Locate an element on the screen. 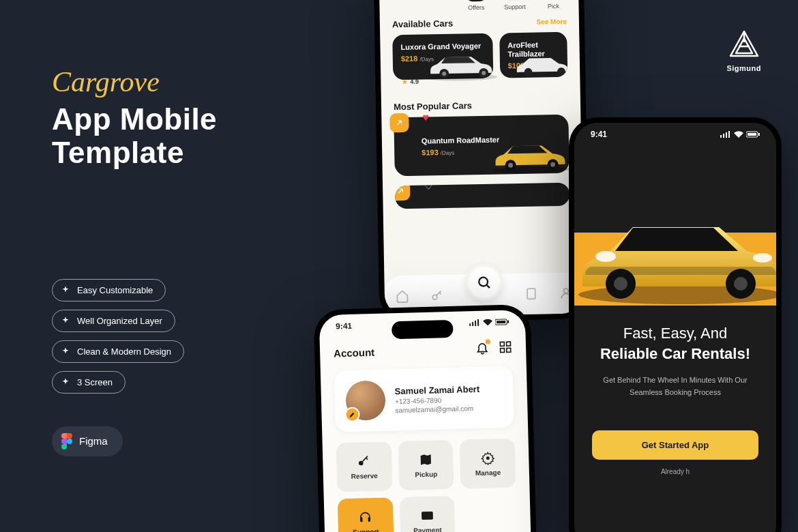 This screenshot has width=798, height=532. category-item: Offers is located at coordinates (476, 5).